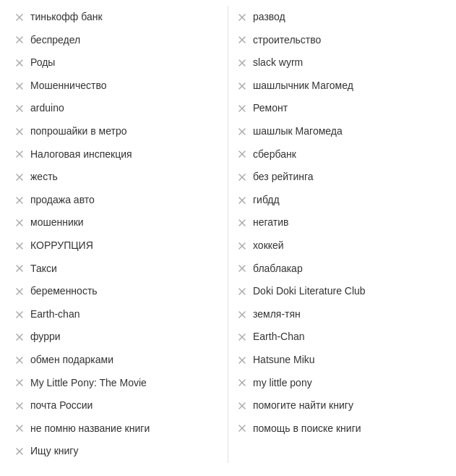 This screenshot has height=476, width=456. What do you see at coordinates (117, 109) in the screenshot?
I see `list-item: arduino` at bounding box center [117, 109].